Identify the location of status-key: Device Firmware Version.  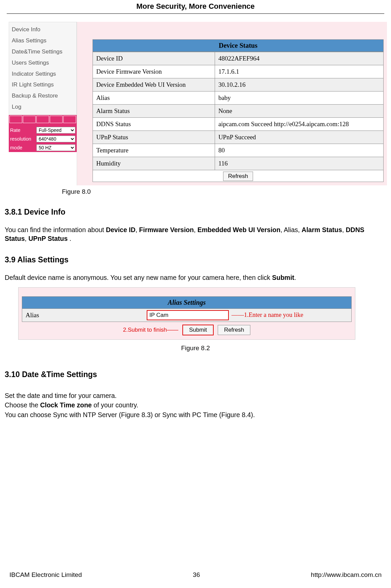
(154, 72).